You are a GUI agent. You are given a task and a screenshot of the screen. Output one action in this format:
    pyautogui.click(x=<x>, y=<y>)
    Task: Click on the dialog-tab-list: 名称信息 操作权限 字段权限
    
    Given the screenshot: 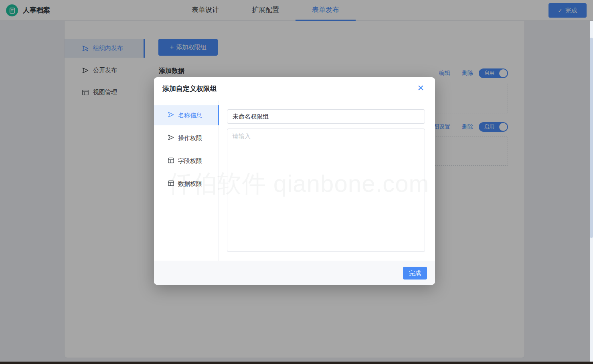 What is the action you would take?
    pyautogui.click(x=186, y=181)
    